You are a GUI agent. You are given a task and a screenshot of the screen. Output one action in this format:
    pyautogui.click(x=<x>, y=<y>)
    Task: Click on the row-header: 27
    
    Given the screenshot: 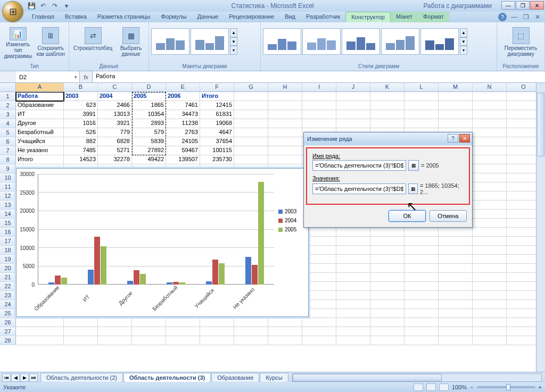 What is the action you would take?
    pyautogui.click(x=8, y=332)
    